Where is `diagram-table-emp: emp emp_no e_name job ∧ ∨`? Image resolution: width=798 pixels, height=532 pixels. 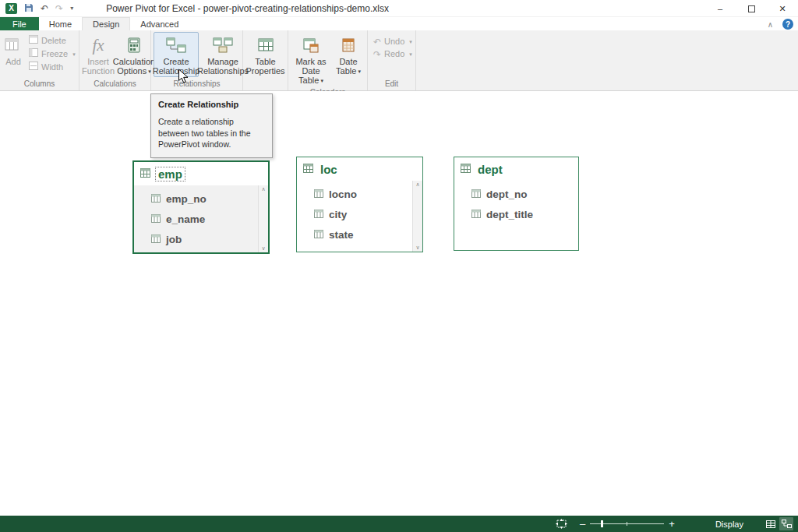 diagram-table-emp: emp emp_no e_name job ∧ ∨ is located at coordinates (201, 207).